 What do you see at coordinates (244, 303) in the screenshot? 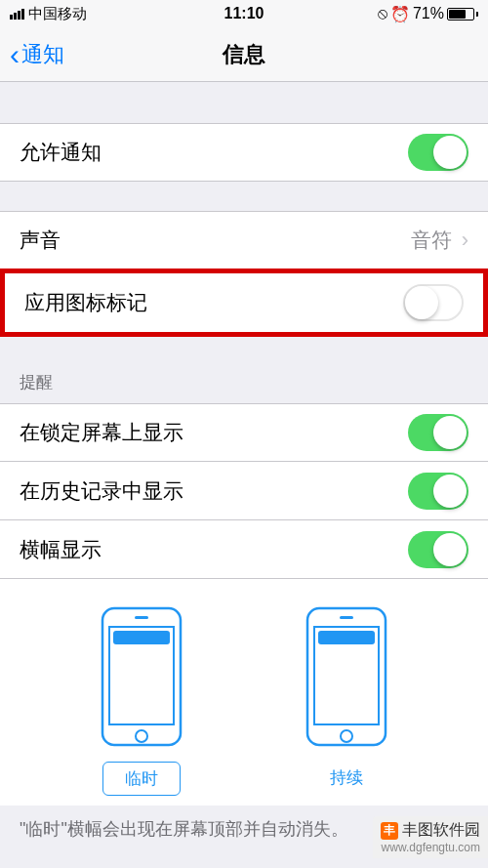
I see `badge-cell: 应用图标标记` at bounding box center [244, 303].